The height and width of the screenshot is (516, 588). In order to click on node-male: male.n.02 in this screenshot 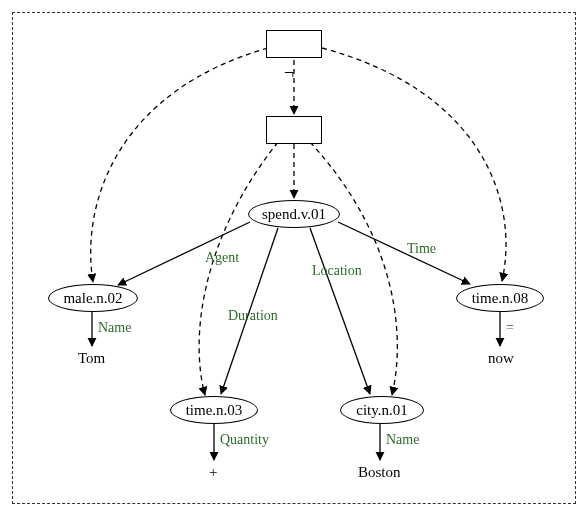, I will do `click(93, 298)`.